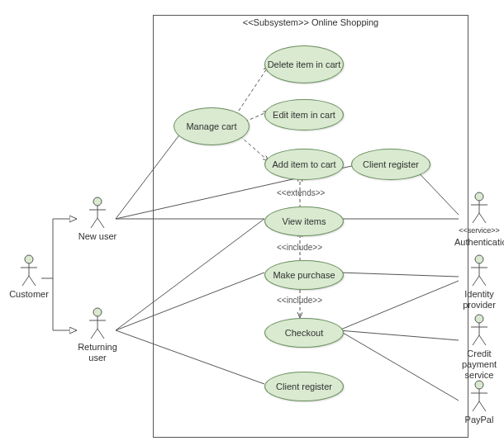  What do you see at coordinates (479, 220) in the screenshot?
I see `actor-authentication: <<service>> Authentication` at bounding box center [479, 220].